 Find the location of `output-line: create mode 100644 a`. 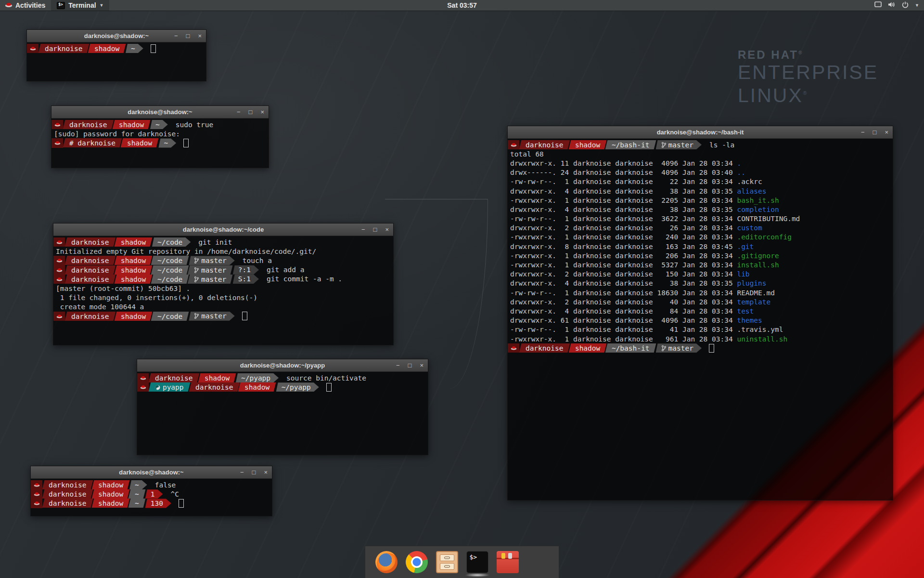

output-line: create mode 100644 a is located at coordinates (223, 306).